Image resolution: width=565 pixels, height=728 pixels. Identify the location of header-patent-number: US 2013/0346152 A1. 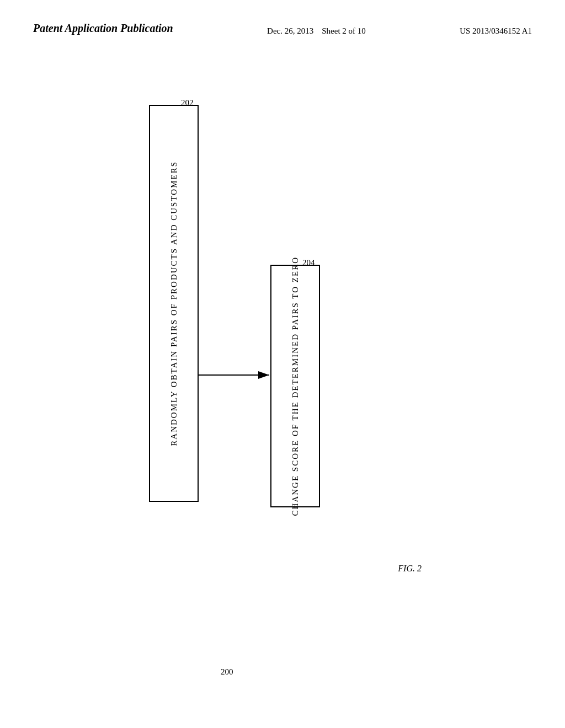
(495, 29).